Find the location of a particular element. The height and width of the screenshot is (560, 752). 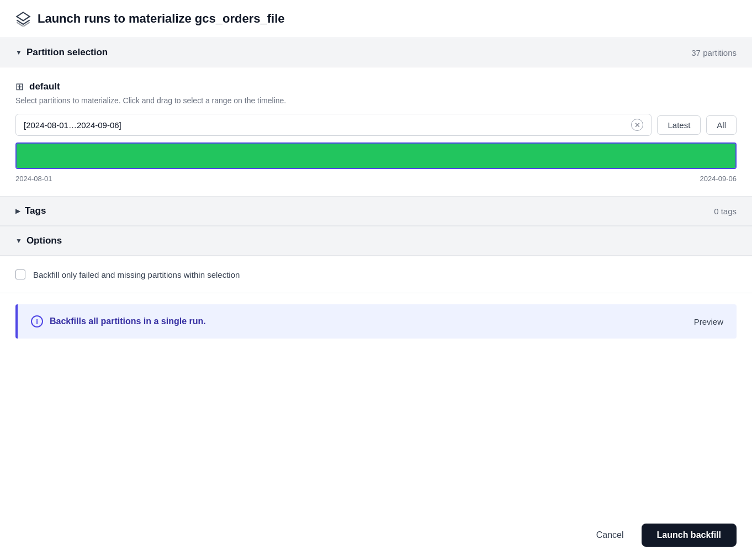

cancel-button: Cancel is located at coordinates (610, 535).